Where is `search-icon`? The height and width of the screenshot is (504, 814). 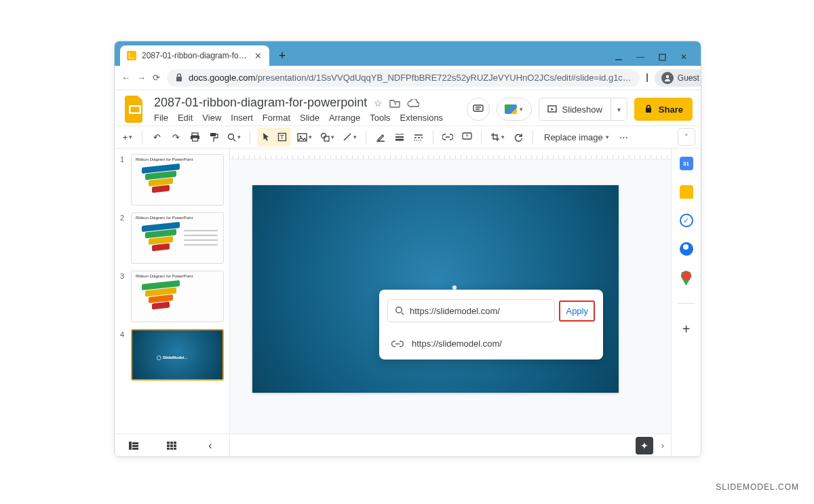 search-icon is located at coordinates (400, 311).